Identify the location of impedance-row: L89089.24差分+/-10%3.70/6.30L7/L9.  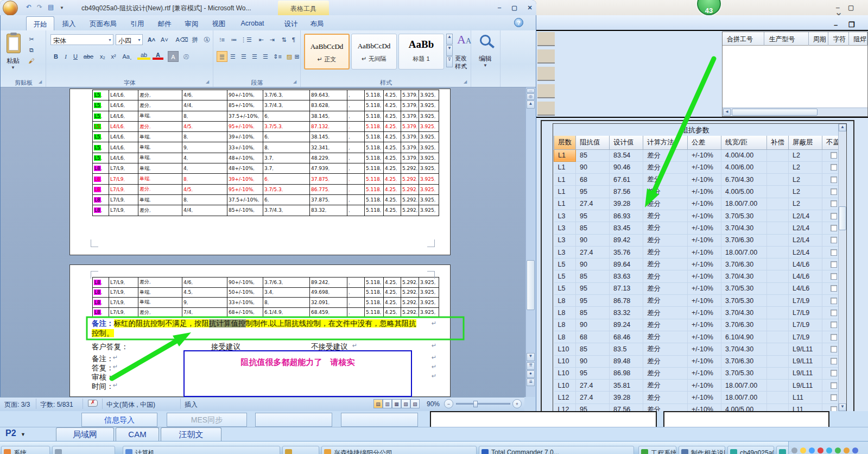
(696, 325).